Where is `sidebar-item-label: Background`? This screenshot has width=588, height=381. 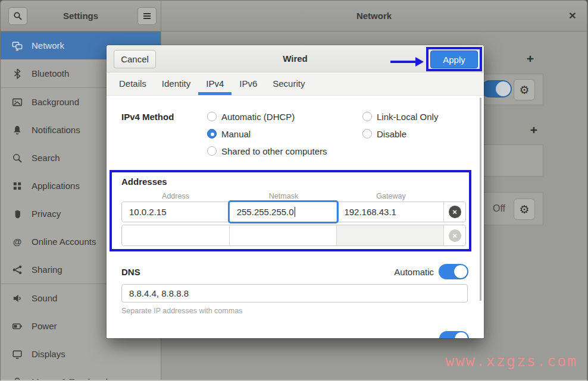
sidebar-item-label: Background is located at coordinates (55, 102).